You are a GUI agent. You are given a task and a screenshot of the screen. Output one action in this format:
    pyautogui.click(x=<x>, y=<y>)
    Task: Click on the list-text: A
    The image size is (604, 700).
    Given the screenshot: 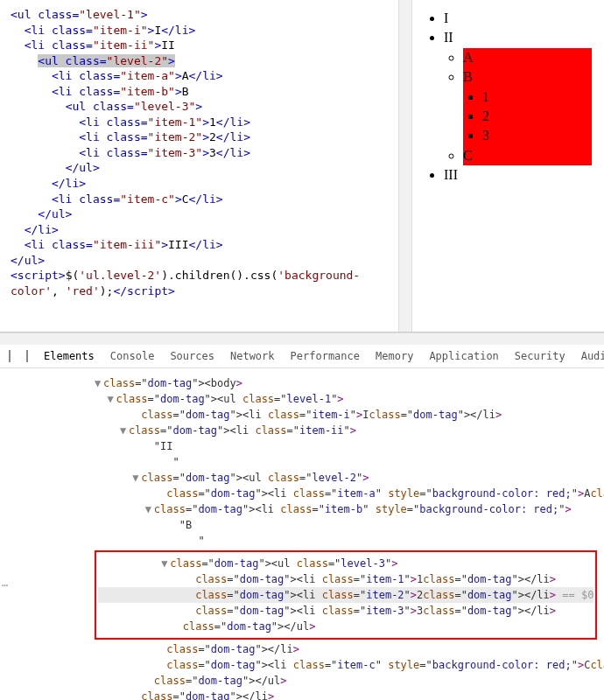 What is the action you would take?
    pyautogui.click(x=468, y=58)
    